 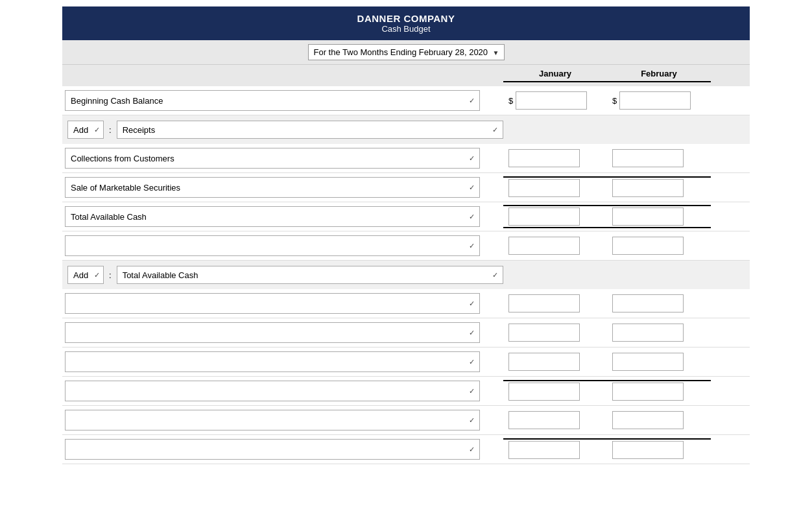 I want to click on empty-row2-feb-input, so click(x=648, y=303).